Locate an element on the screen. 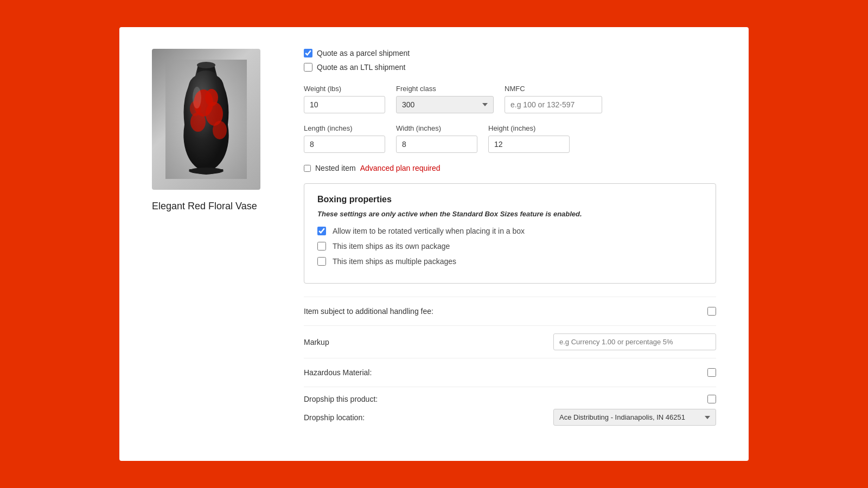 The width and height of the screenshot is (868, 488). height-input is located at coordinates (529, 144).